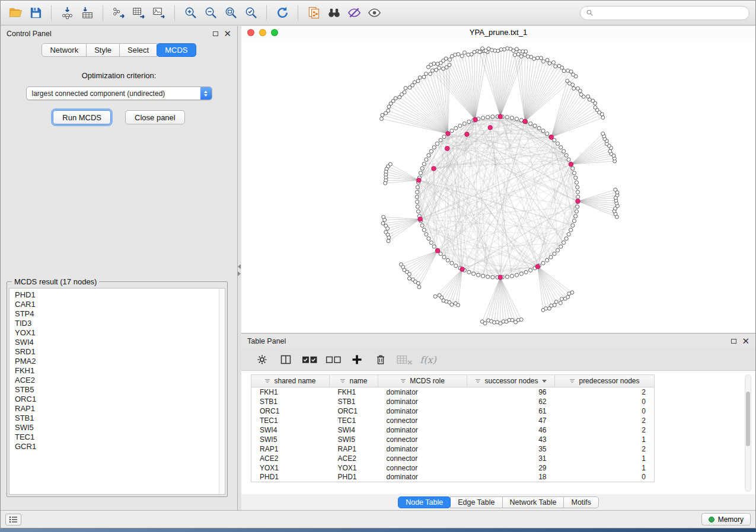  Describe the element at coordinates (453, 449) in the screenshot. I see `table-row: RAP1 RAP1 dominator 35 2` at that location.